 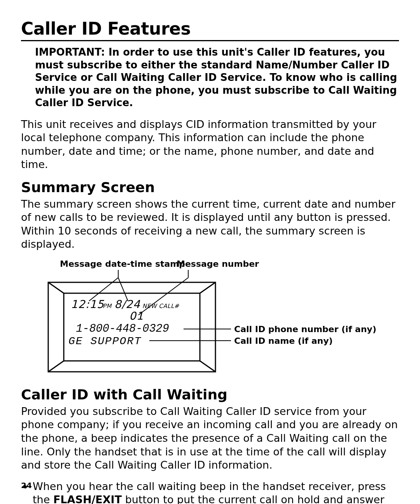 What do you see at coordinates (210, 29) in the screenshot?
I see `page-title: Caller ID Features` at bounding box center [210, 29].